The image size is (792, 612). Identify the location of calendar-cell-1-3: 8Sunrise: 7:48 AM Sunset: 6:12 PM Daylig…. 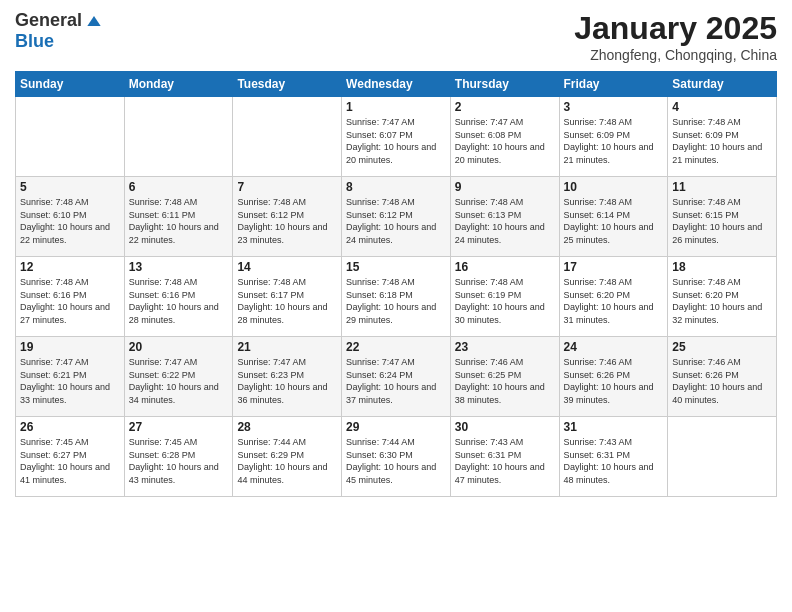
(396, 217).